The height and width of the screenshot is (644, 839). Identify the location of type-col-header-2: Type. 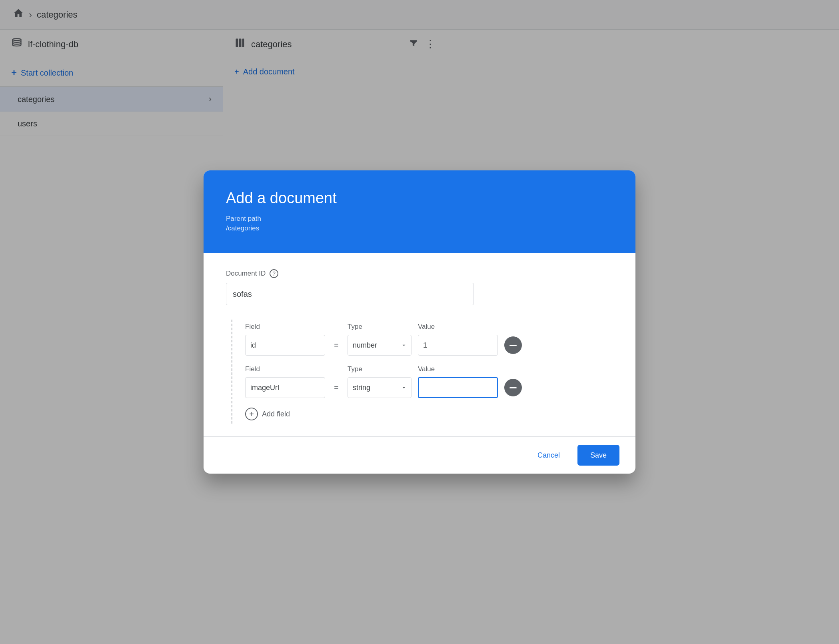
(380, 369).